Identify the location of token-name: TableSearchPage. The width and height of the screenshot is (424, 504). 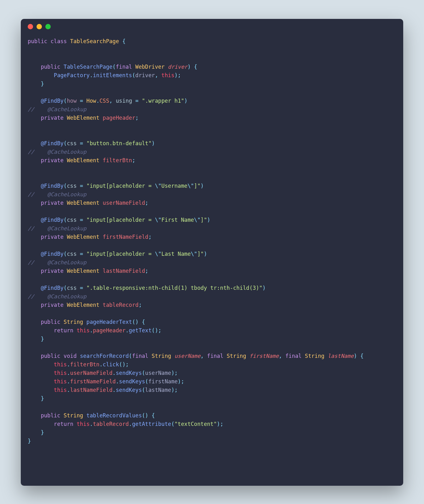
(88, 67).